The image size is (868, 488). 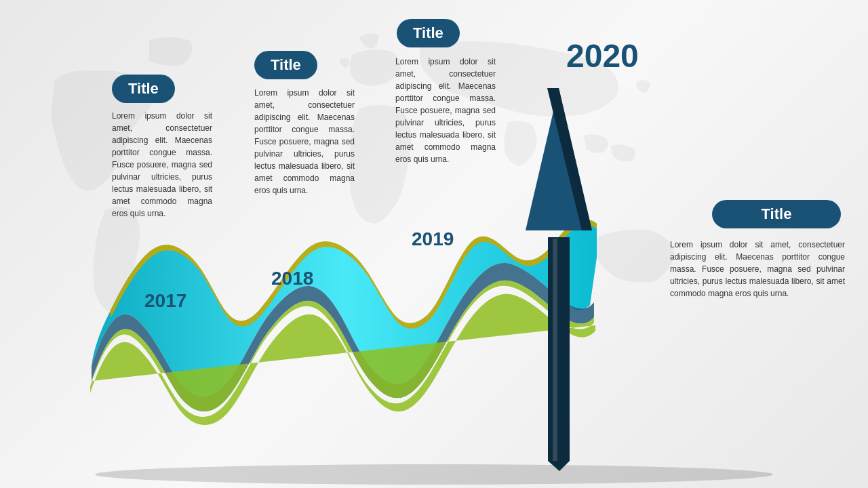 What do you see at coordinates (757, 269) in the screenshot?
I see `text-2020-content: Lorem ipsum dolor sit amet, consectetuer…` at bounding box center [757, 269].